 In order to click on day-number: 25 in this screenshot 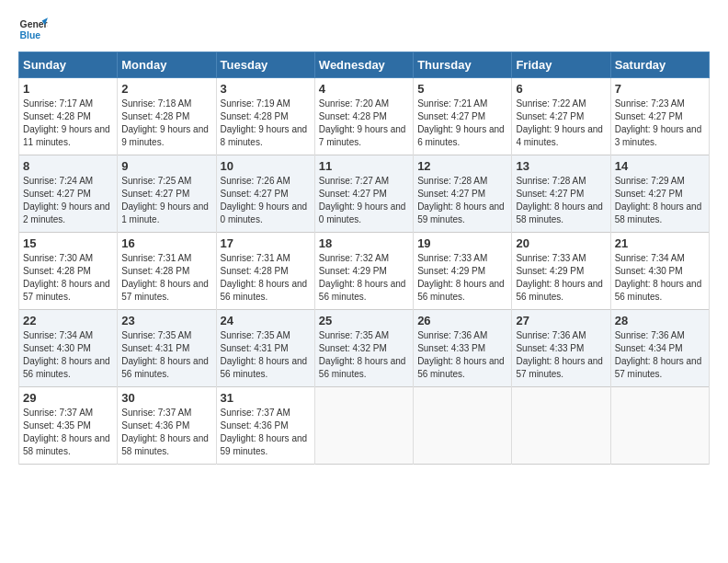, I will do `click(364, 320)`.